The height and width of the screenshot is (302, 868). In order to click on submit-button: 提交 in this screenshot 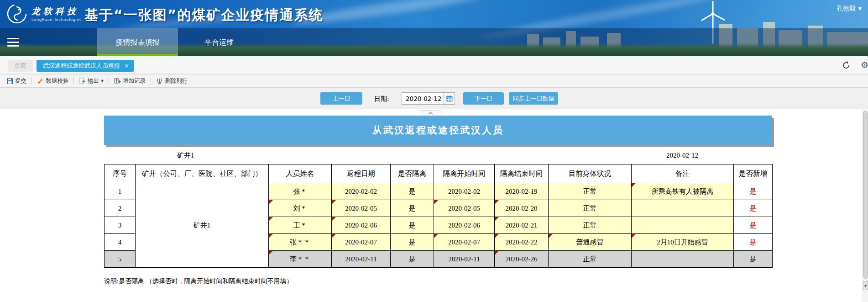, I will do `click(16, 81)`.